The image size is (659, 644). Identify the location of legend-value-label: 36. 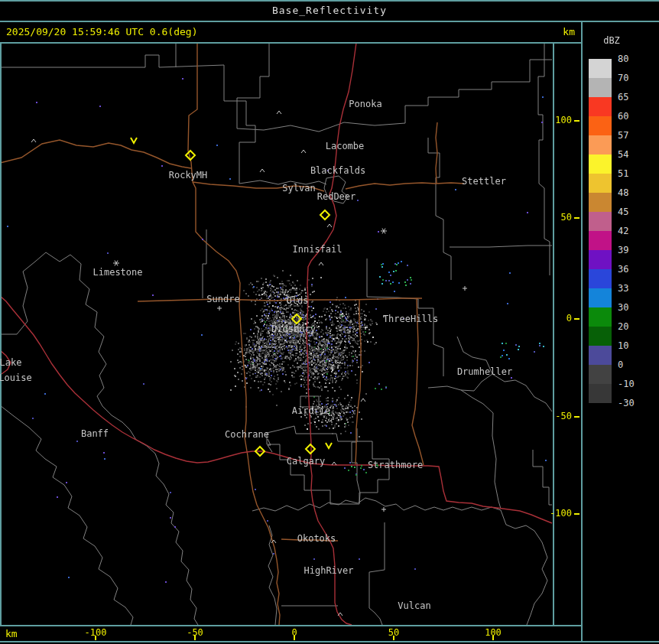
(635, 269).